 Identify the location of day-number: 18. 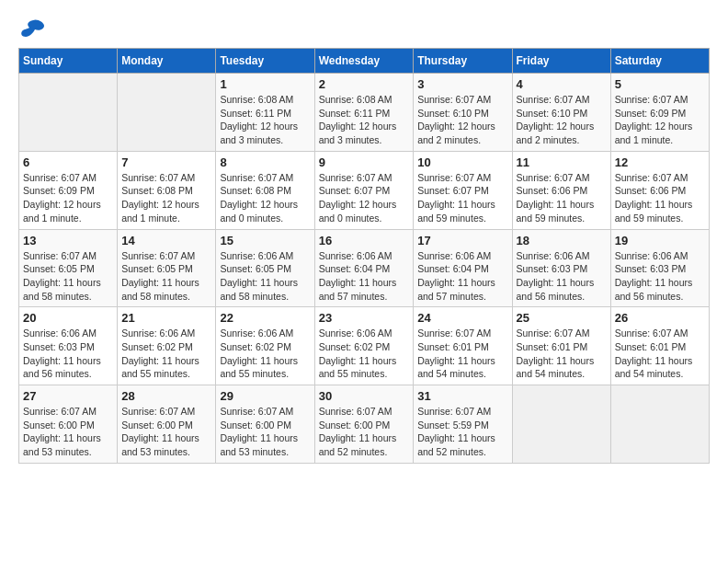
(562, 241).